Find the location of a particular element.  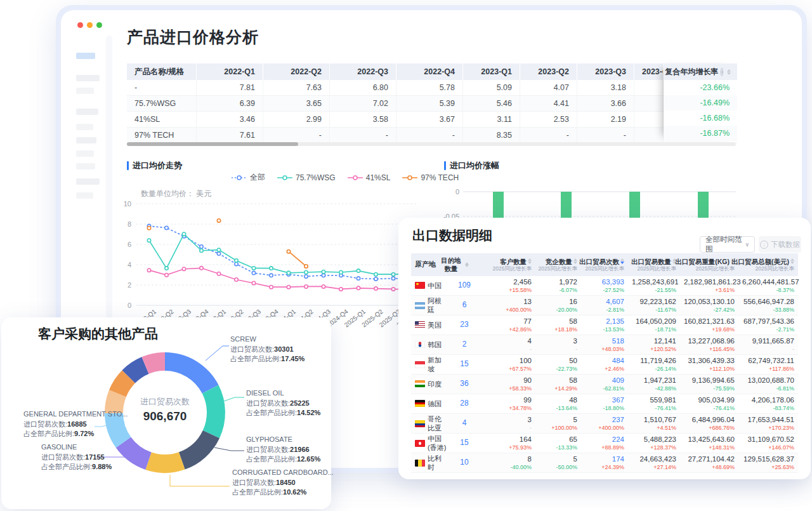

window-zoom-button is located at coordinates (99, 25).